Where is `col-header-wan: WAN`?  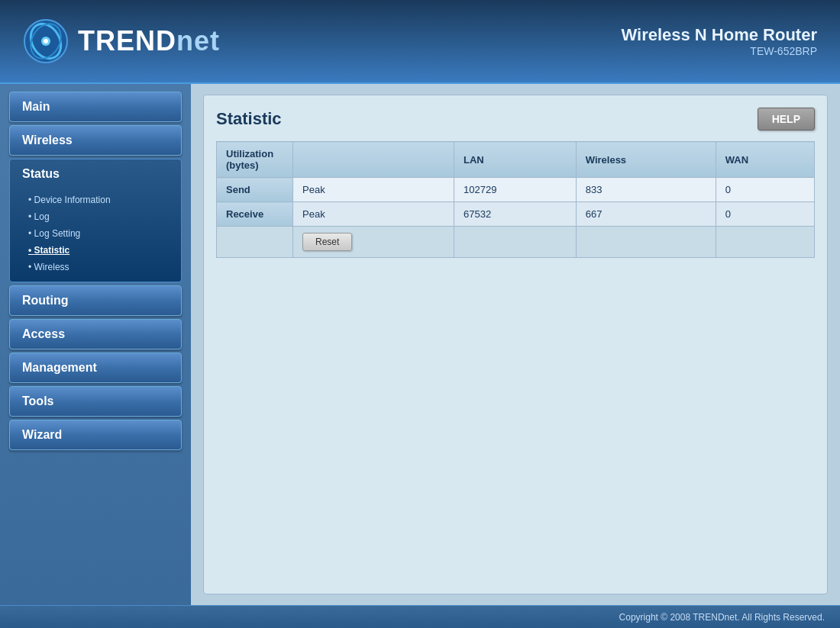 col-header-wan: WAN is located at coordinates (765, 160).